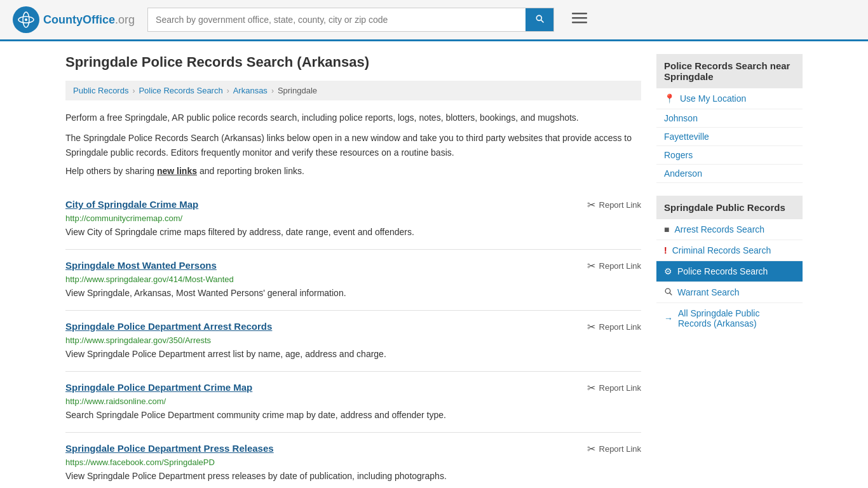 Image resolution: width=868 pixels, height=488 pixels. What do you see at coordinates (169, 327) in the screenshot?
I see `result-title: Springdale Police Department Arrest Reco…` at bounding box center [169, 327].